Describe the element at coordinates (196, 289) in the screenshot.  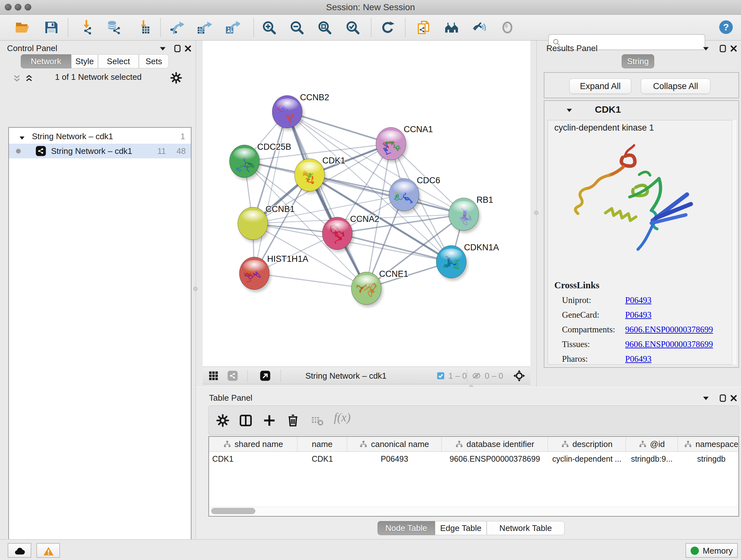
I see `left-splitter-grip` at that location.